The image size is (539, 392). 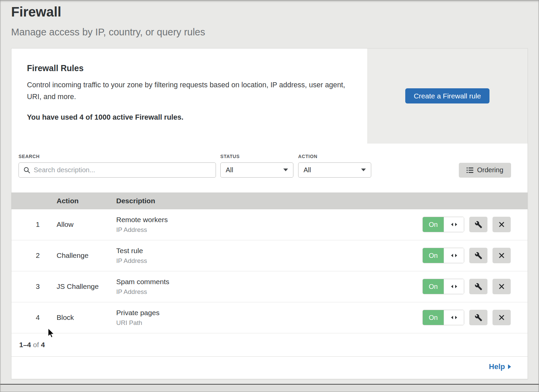 What do you see at coordinates (257, 170) in the screenshot?
I see `status-select: All` at bounding box center [257, 170].